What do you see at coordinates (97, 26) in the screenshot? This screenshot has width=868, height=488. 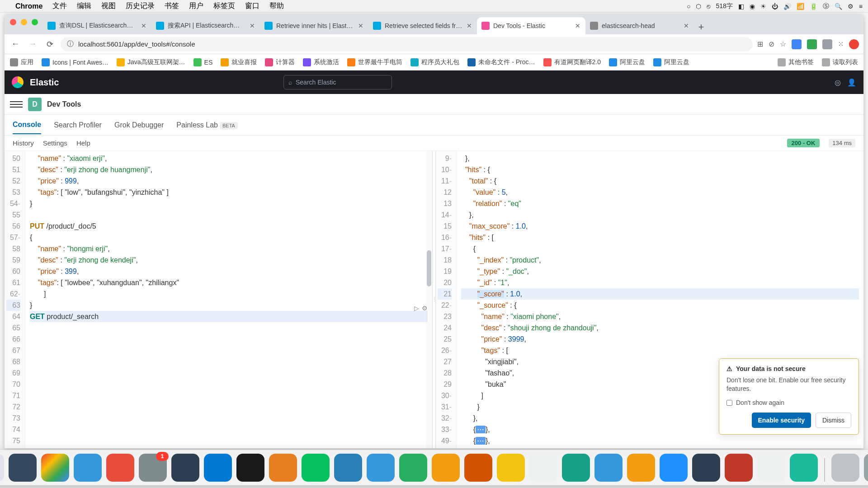 I see `browser-tab: 查询DSL | Elasticsearch指南… ✕` at bounding box center [97, 26].